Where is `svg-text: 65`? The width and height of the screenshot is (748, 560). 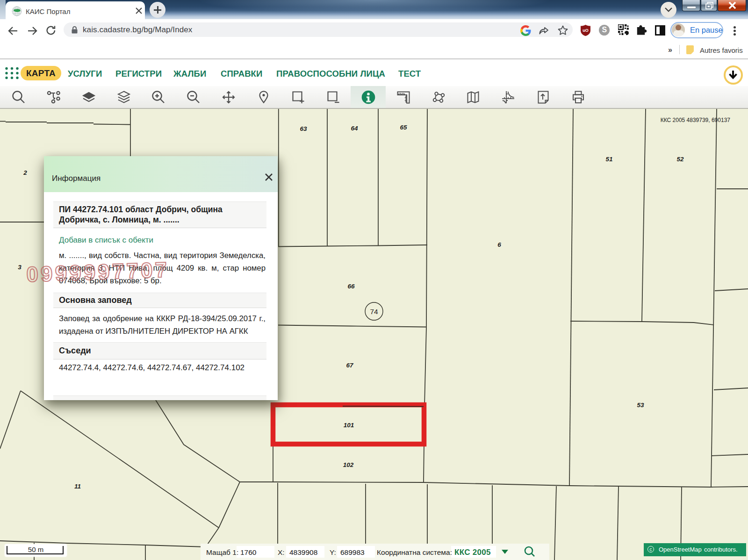
svg-text: 65 is located at coordinates (403, 127).